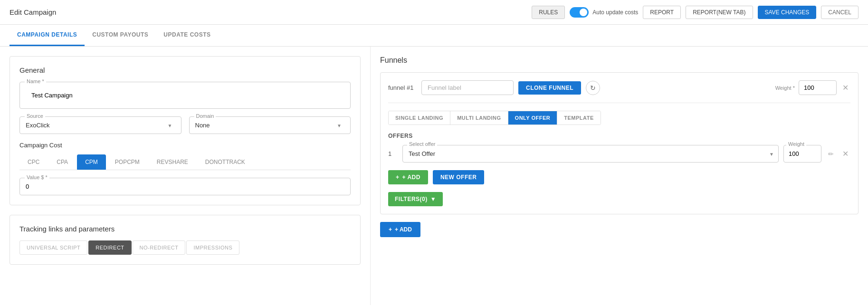  I want to click on offer-weight-wrapper: Weight, so click(802, 154).